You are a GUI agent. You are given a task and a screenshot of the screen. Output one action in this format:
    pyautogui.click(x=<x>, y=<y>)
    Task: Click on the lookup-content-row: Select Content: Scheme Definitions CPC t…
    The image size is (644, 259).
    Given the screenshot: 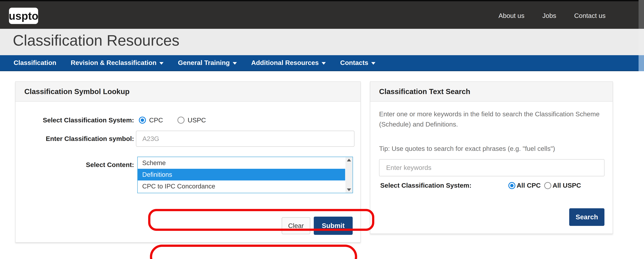 What is the action you would take?
    pyautogui.click(x=184, y=175)
    